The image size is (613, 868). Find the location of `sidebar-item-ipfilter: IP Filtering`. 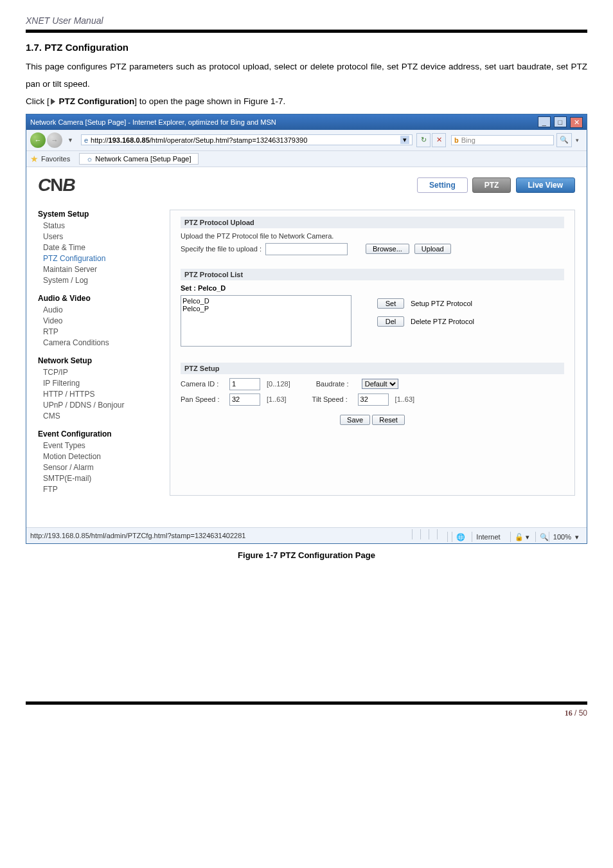

sidebar-item-ipfilter: IP Filtering is located at coordinates (96, 383).